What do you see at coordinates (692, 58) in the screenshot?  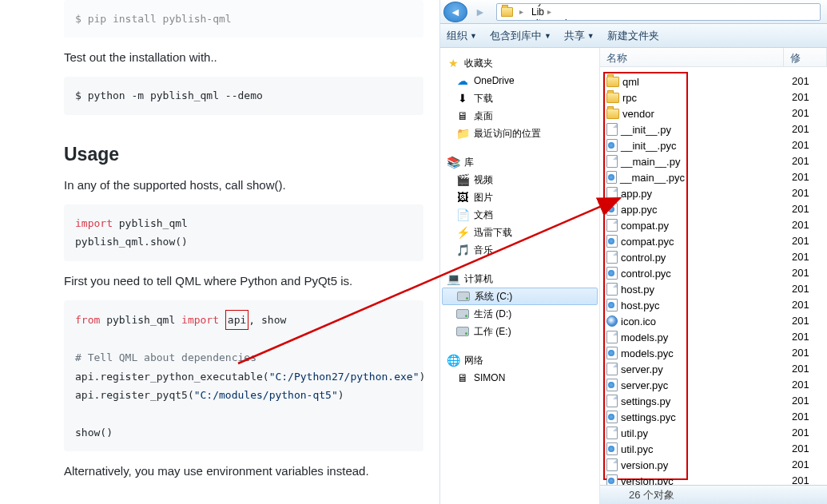 I see `col-name: 名称` at bounding box center [692, 58].